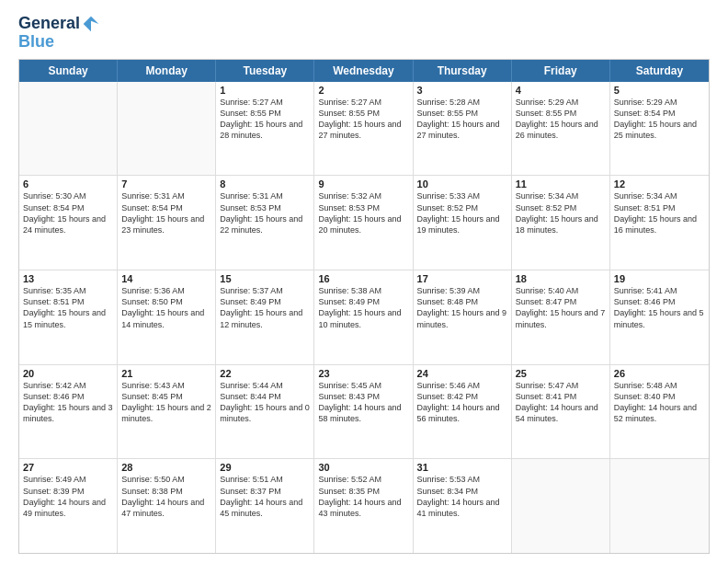 This screenshot has height=563, width=728. I want to click on cell-day-number: 13, so click(68, 279).